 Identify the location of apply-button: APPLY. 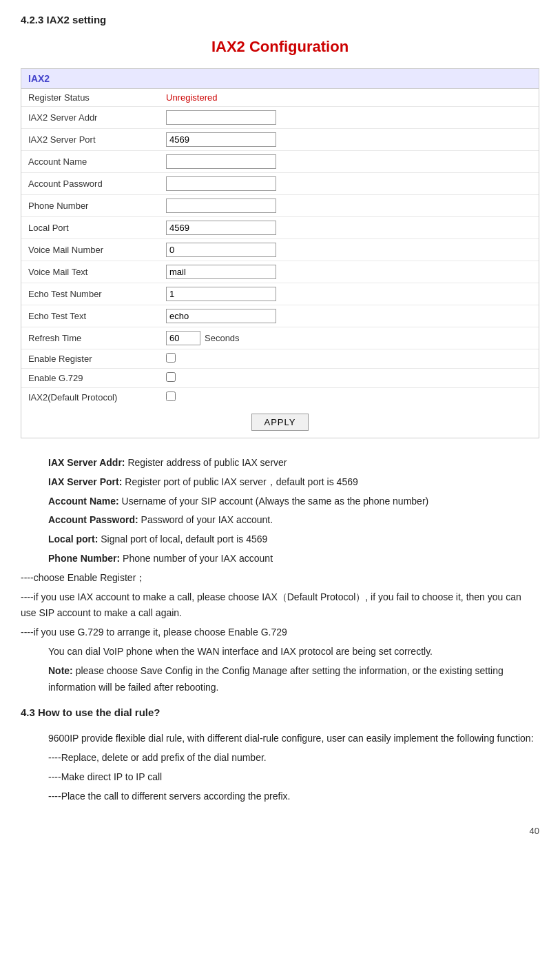
(280, 422).